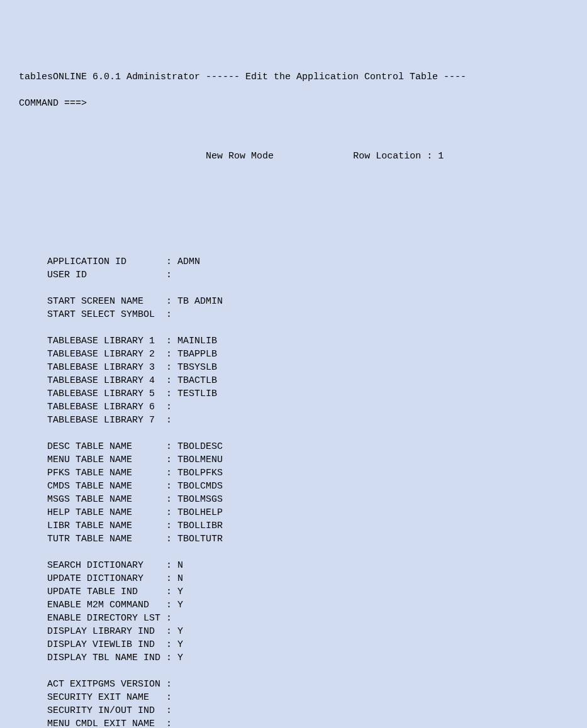  I want to click on field-value-tablebase-library-5: TESTLIB, so click(198, 394).